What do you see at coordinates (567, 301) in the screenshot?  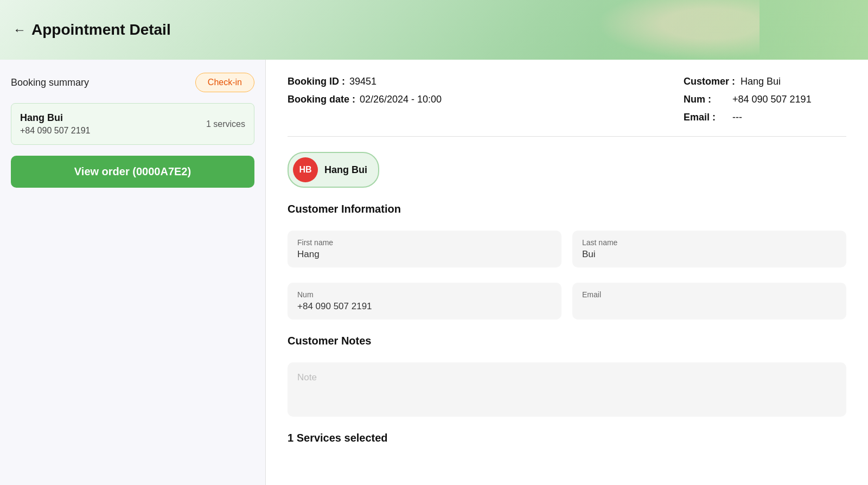 I see `contact-form-row: Num +84 090 507 2191 Email` at bounding box center [567, 301].